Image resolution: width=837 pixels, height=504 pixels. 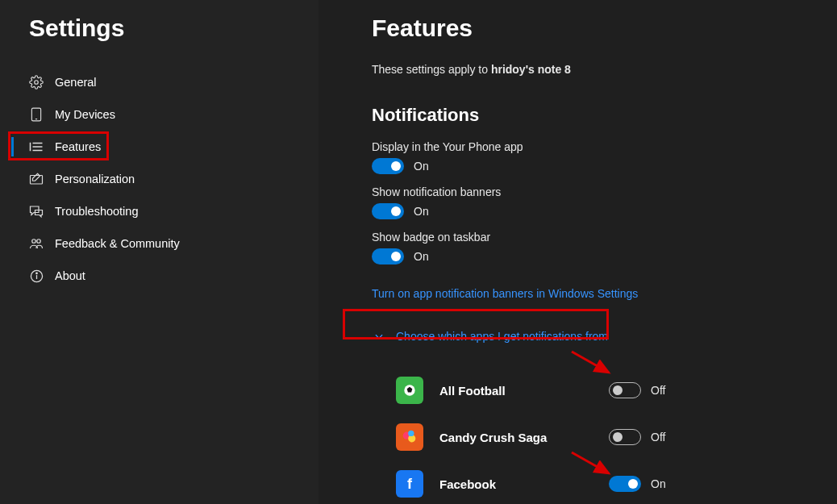 What do you see at coordinates (410, 437) in the screenshot?
I see `app-icon-candy-crush` at bounding box center [410, 437].